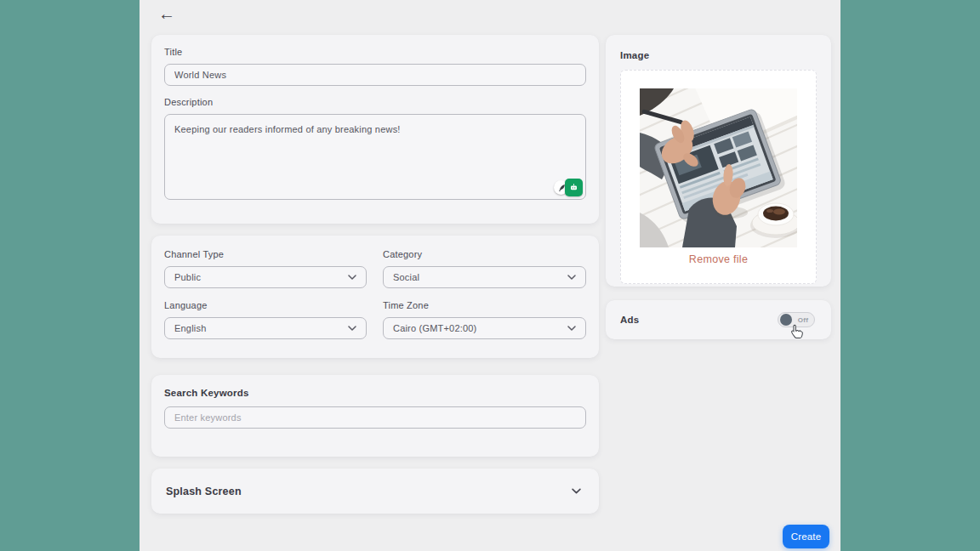 This screenshot has height=551, width=980. Describe the element at coordinates (485, 277) in the screenshot. I see `category-select: Social` at that location.